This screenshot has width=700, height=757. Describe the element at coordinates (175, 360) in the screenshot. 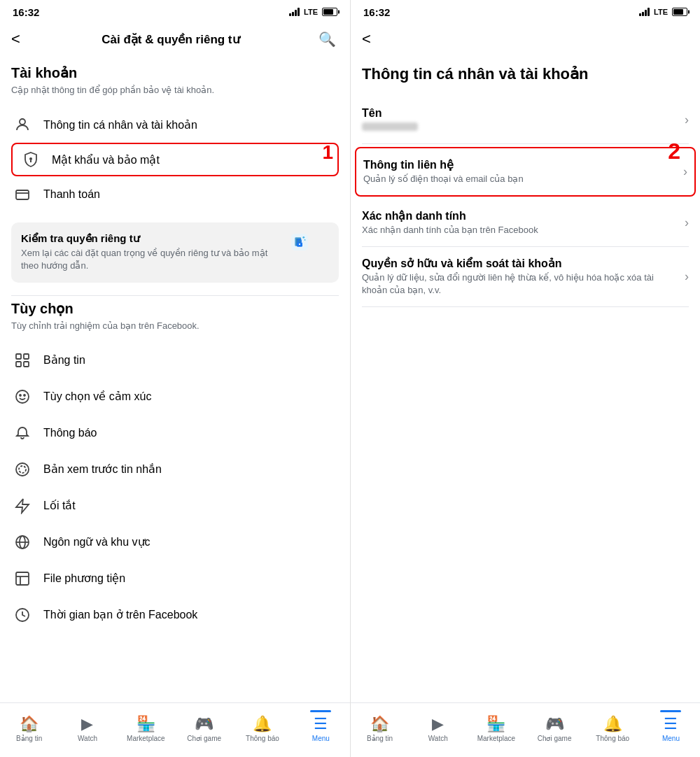

I see `menu-item-news-feed: Bảng tin` at that location.